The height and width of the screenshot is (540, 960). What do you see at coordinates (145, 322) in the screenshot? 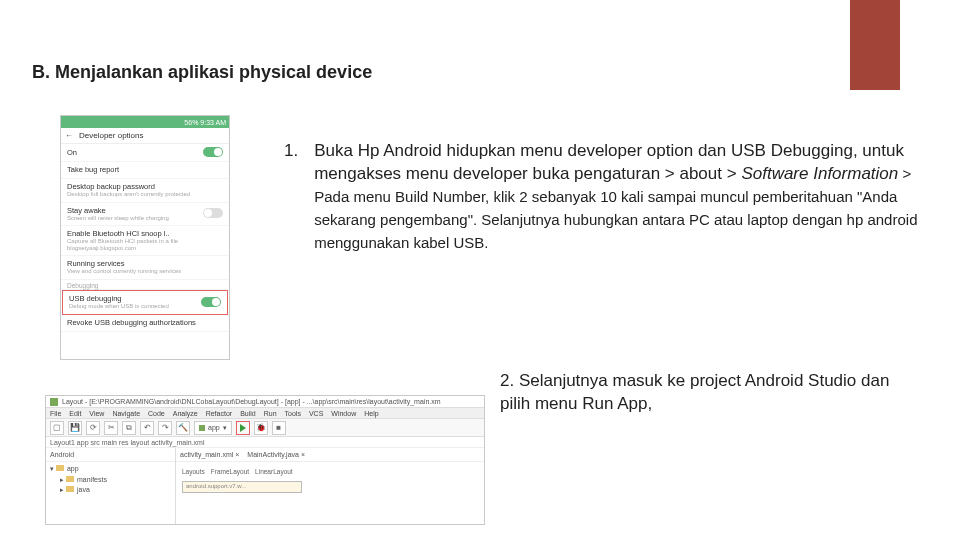
I see `row-revoke-label: Revoke USB debugging authorizations` at bounding box center [145, 322].